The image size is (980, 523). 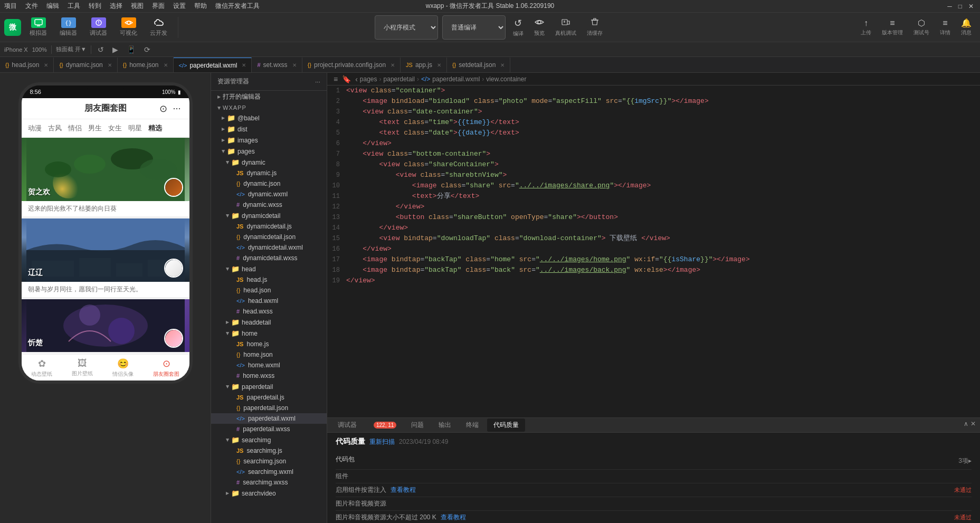 What do you see at coordinates (357, 79) in the screenshot?
I see `back-icon: ‹` at bounding box center [357, 79].